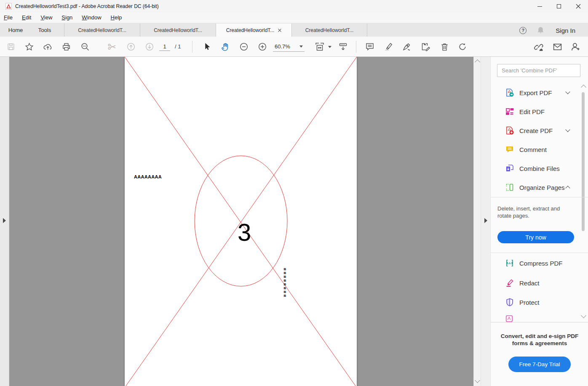  Describe the element at coordinates (541, 30) in the screenshot. I see `notifications-button` at that location.